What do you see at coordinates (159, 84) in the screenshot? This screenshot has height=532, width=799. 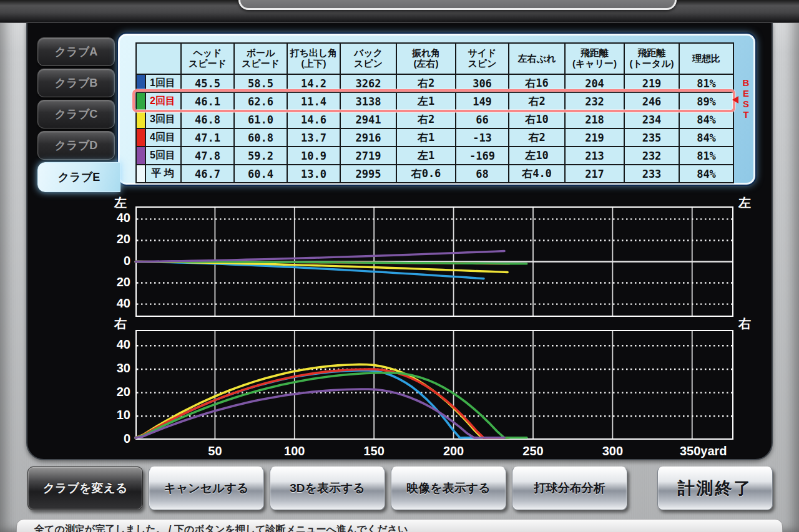 I see `row-label-shot-1: 1回目` at bounding box center [159, 84].